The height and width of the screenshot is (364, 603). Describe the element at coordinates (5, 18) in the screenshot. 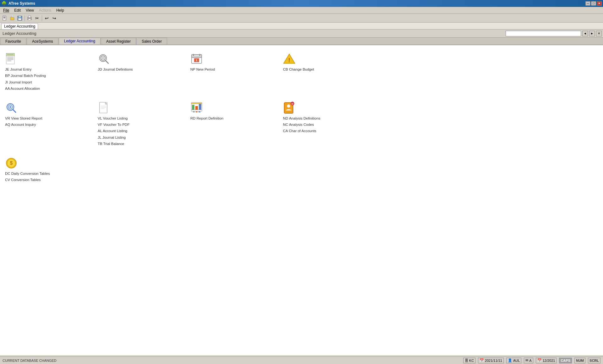

I see `toolbar-new` at that location.